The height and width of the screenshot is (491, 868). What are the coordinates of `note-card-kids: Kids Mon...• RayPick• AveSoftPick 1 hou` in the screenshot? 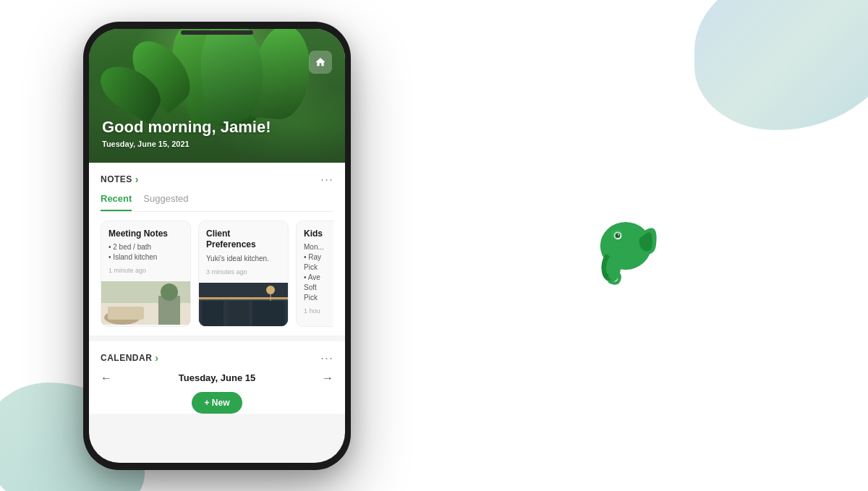 It's located at (315, 273).